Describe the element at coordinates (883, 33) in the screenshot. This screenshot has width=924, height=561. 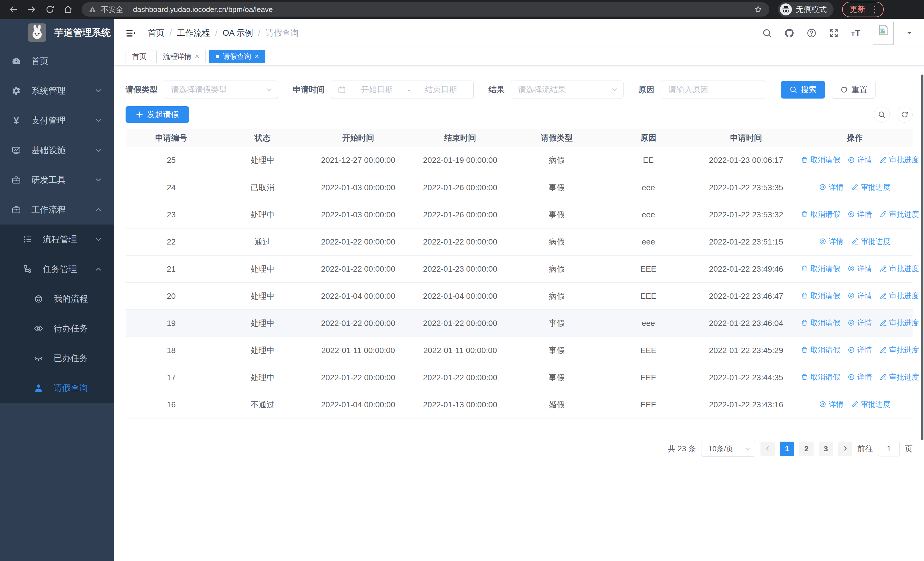
I see `user-avatar` at that location.